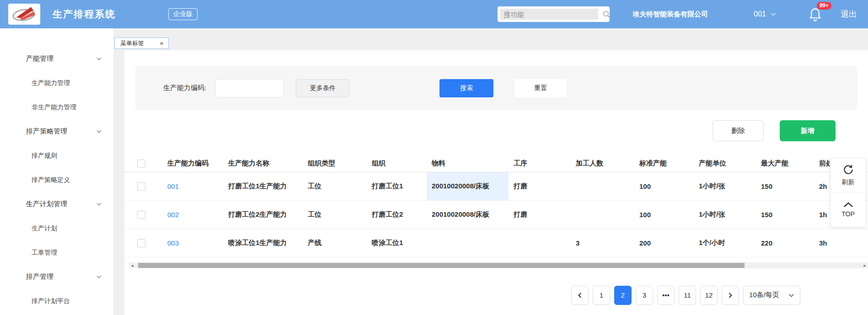 The image size is (868, 315). I want to click on sidebar-item-label: 排产策略定义, so click(51, 180).